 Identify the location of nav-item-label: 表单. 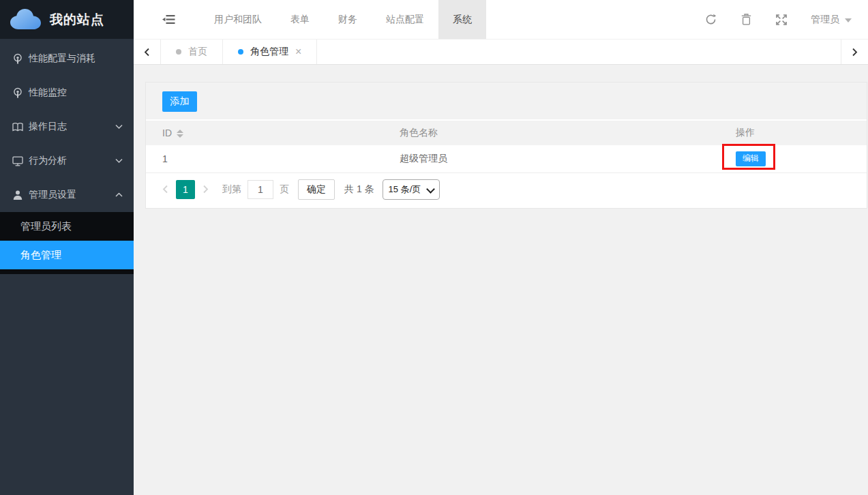
(300, 20).